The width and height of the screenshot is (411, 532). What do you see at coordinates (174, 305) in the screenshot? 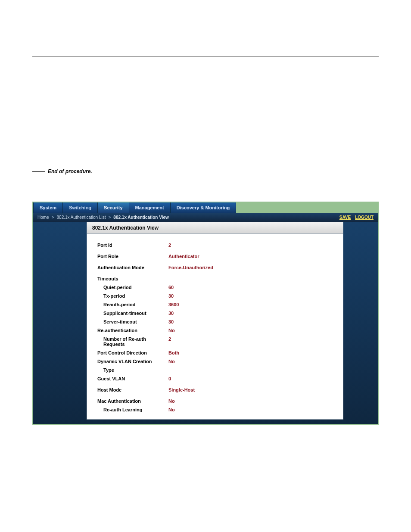
I see `value-reauth-period: 3600` at bounding box center [174, 305].